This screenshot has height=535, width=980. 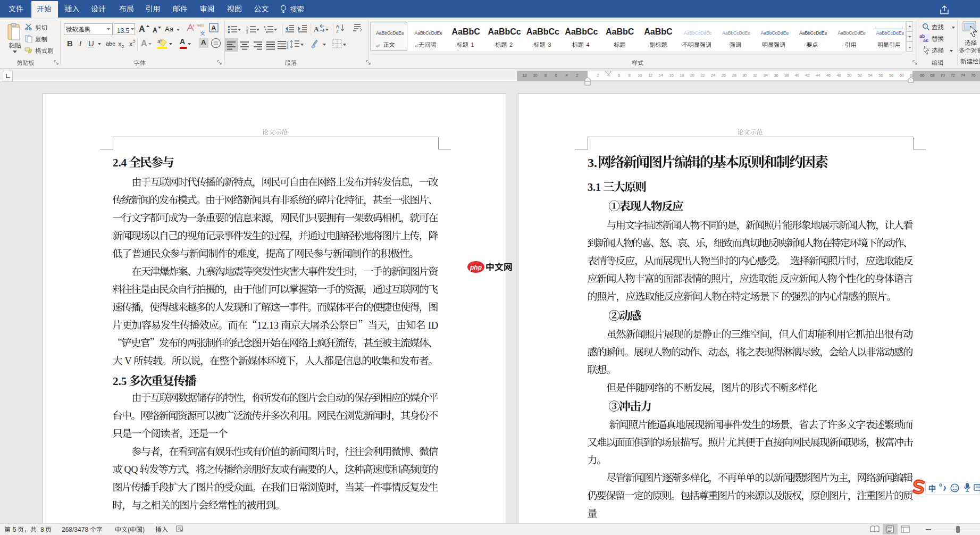 What do you see at coordinates (15, 530) in the screenshot?
I see `svg-text: 5` at bounding box center [15, 530].